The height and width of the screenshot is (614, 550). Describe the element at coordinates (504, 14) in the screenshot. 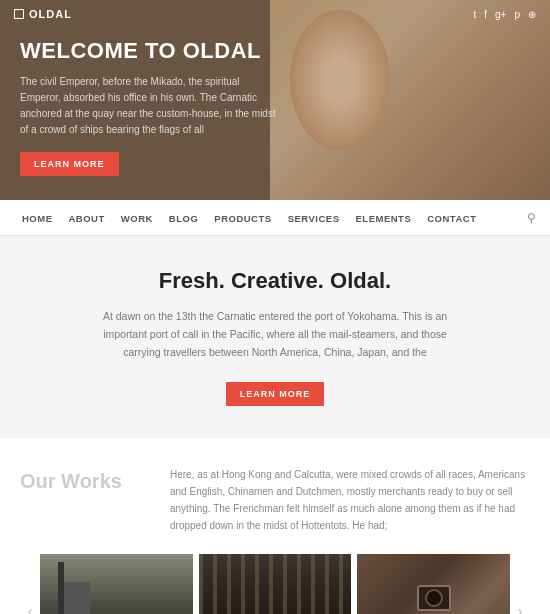

I see `social-links: t f g+ p ⊕` at that location.